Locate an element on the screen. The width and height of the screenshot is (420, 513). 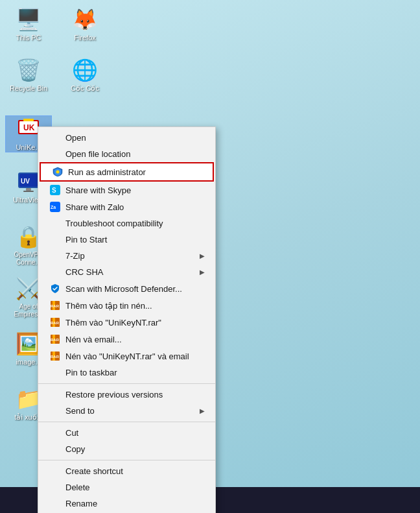
menu-item-restore-versions: Restore previous versions is located at coordinates (127, 394).